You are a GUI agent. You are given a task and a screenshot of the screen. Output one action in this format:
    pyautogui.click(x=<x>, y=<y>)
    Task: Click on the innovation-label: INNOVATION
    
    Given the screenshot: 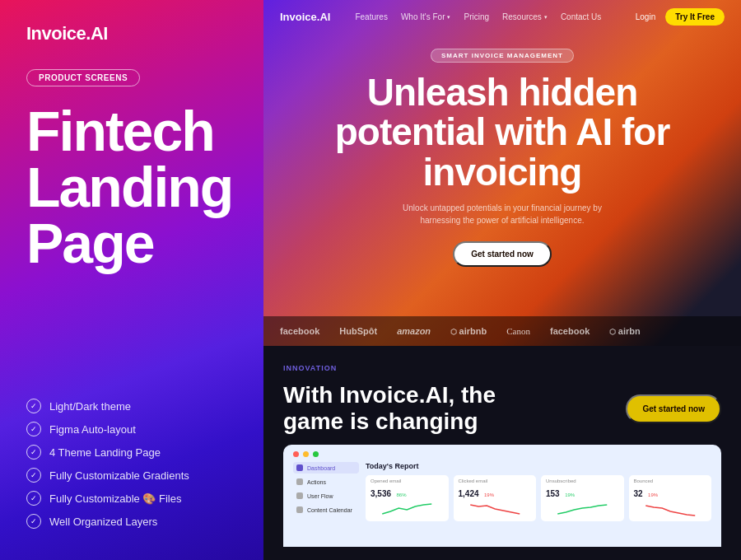 What is the action you would take?
    pyautogui.click(x=502, y=368)
    